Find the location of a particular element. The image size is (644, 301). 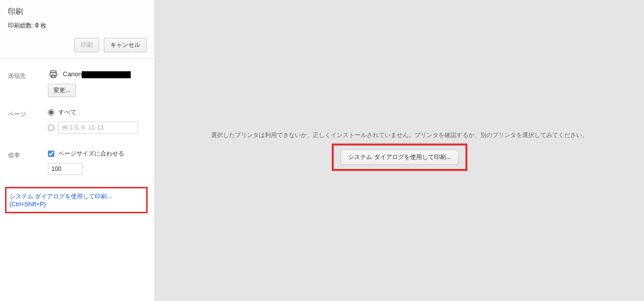

scale-row: 倍率 ページサイズに合わせる is located at coordinates (77, 160).